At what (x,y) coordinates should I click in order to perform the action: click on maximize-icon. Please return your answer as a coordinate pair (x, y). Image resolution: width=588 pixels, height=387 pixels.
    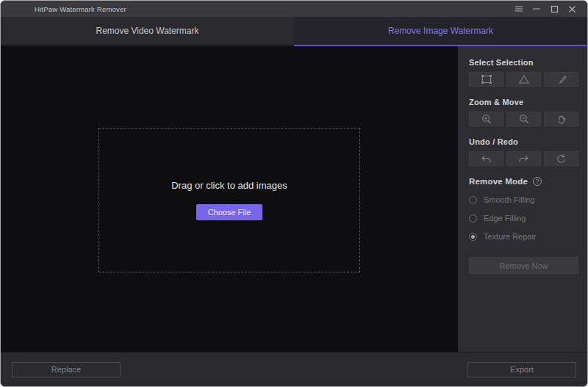
    Looking at the image, I should click on (554, 9).